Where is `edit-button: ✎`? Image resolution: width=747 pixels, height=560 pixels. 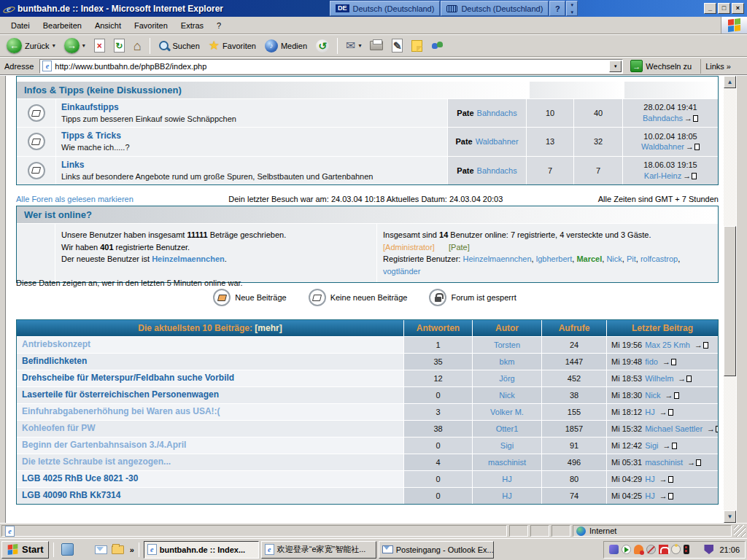
edit-button: ✎ is located at coordinates (397, 46).